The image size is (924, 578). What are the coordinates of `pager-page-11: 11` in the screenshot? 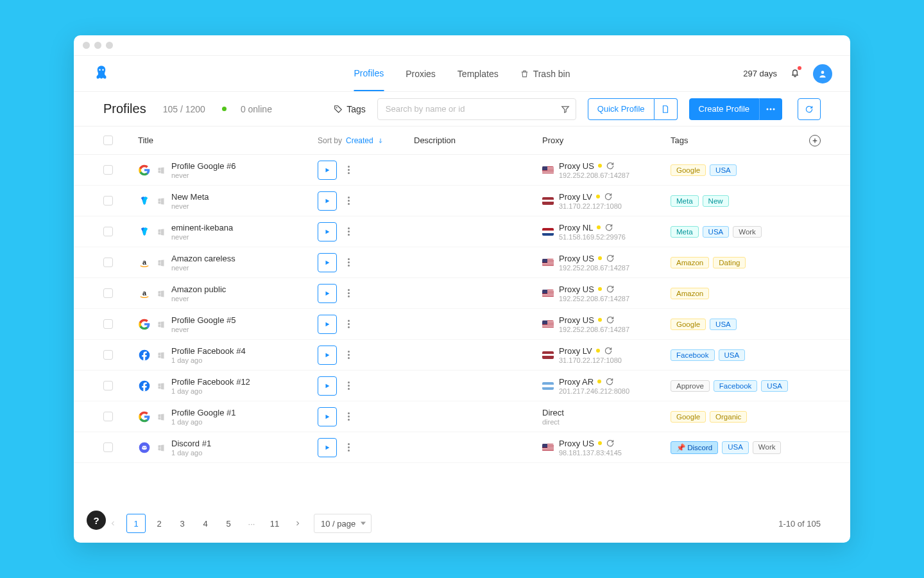 It's located at (275, 523).